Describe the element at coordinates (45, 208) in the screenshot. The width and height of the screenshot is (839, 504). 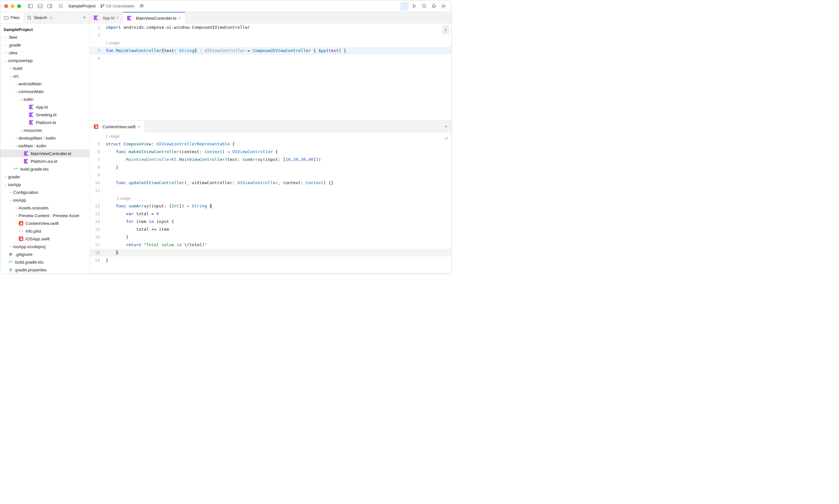
I see `tree-node: ›Assets.xcassets` at that location.